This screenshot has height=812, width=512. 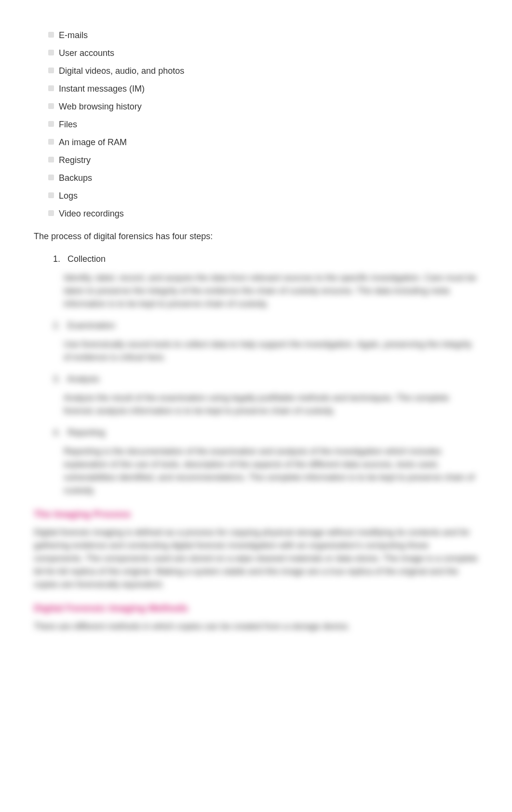 What do you see at coordinates (263, 71) in the screenshot?
I see `list-item: Digital videos, audio, and photos` at bounding box center [263, 71].